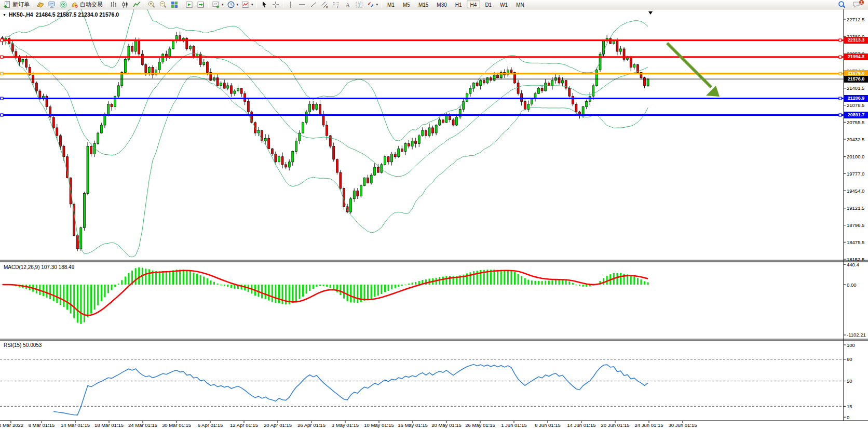  What do you see at coordinates (264, 4) in the screenshot?
I see `cursor-button` at bounding box center [264, 4].